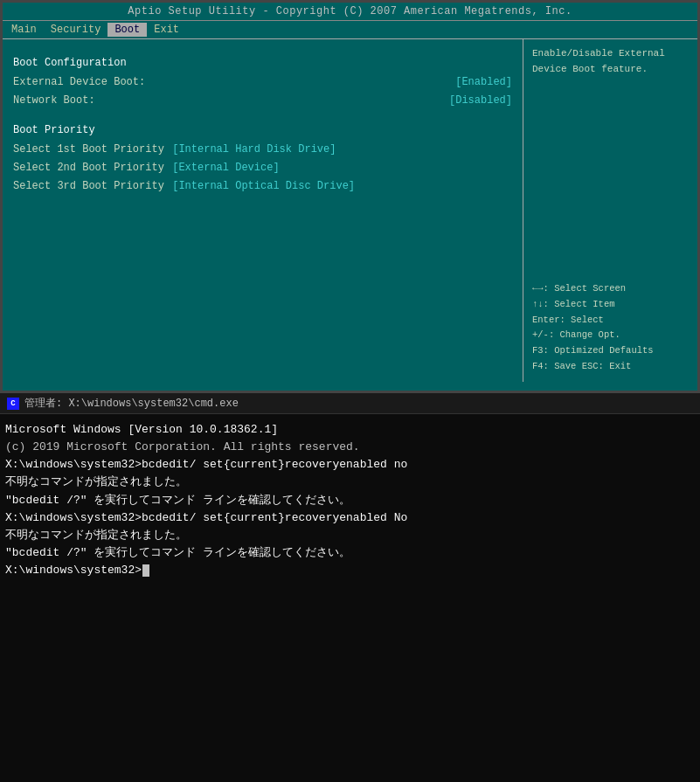  I want to click on cmd-line-4: 不明なコマンドが指定されました。, so click(350, 482).